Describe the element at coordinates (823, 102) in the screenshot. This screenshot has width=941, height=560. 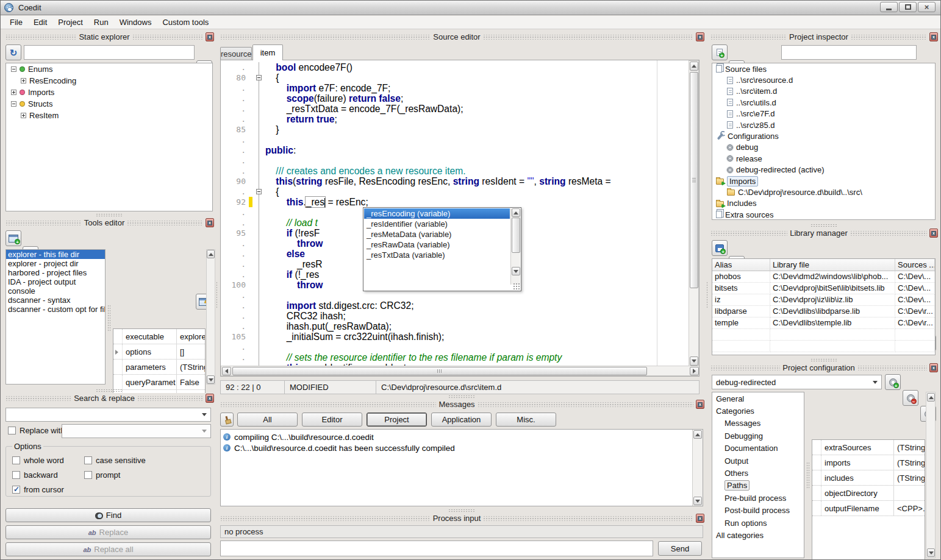
I see `tree-item: ..\src\utils.d` at that location.